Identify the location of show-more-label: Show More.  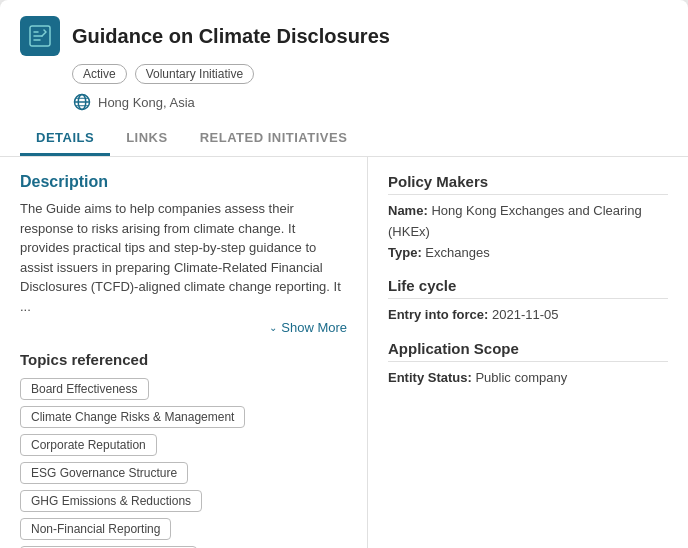
(314, 328).